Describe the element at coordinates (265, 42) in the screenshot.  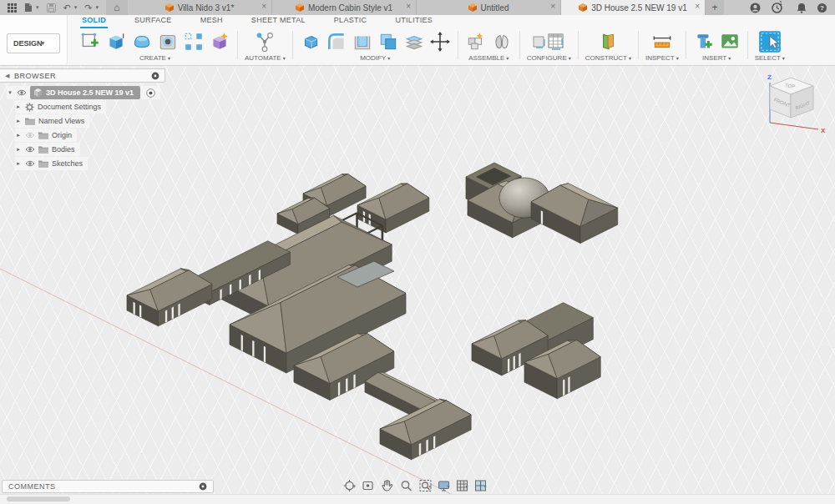
I see `automate-icon` at that location.